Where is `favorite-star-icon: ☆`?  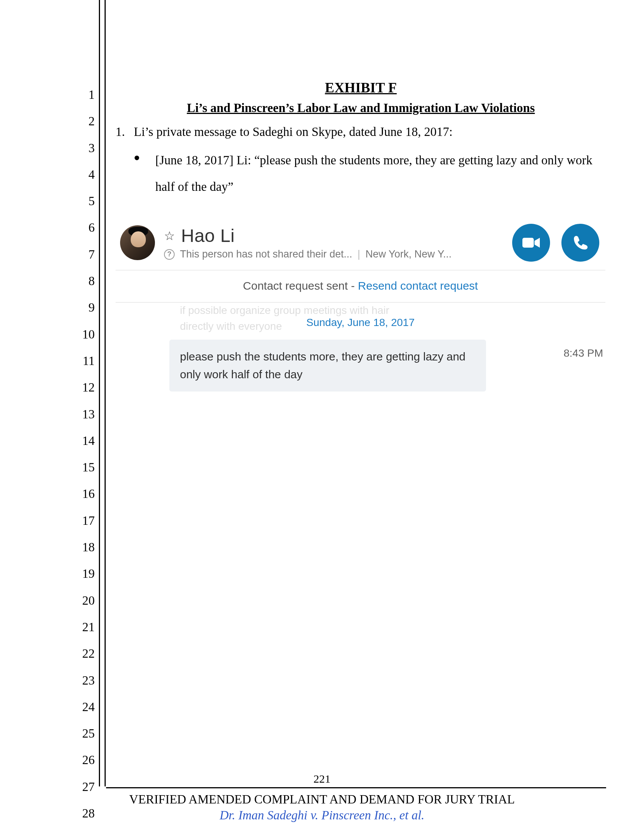
favorite-star-icon: ☆ is located at coordinates (169, 236).